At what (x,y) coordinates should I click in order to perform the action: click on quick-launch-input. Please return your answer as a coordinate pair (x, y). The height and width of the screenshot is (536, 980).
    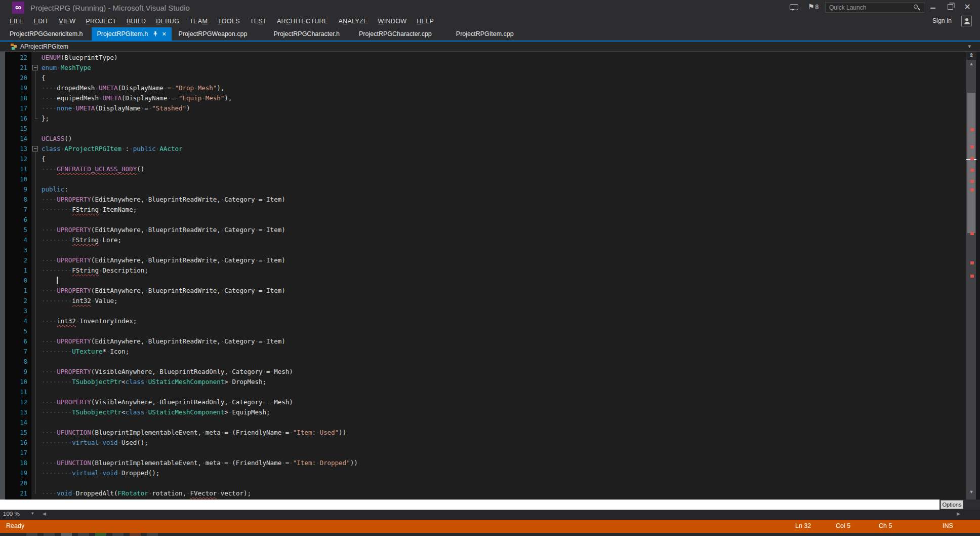
    Looking at the image, I should click on (875, 7).